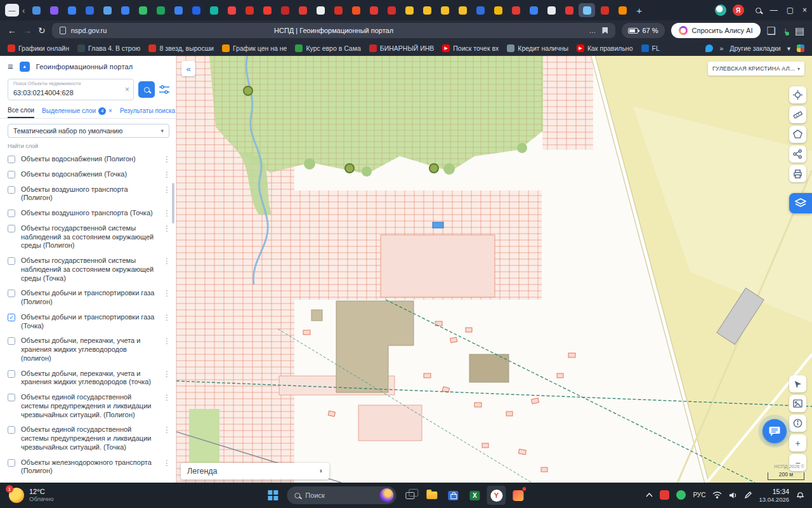 Image resolution: width=812 pixels, height=508 pixels. What do you see at coordinates (496, 495) in the screenshot?
I see `yandex-browser-taskbar-button: Y` at bounding box center [496, 495].